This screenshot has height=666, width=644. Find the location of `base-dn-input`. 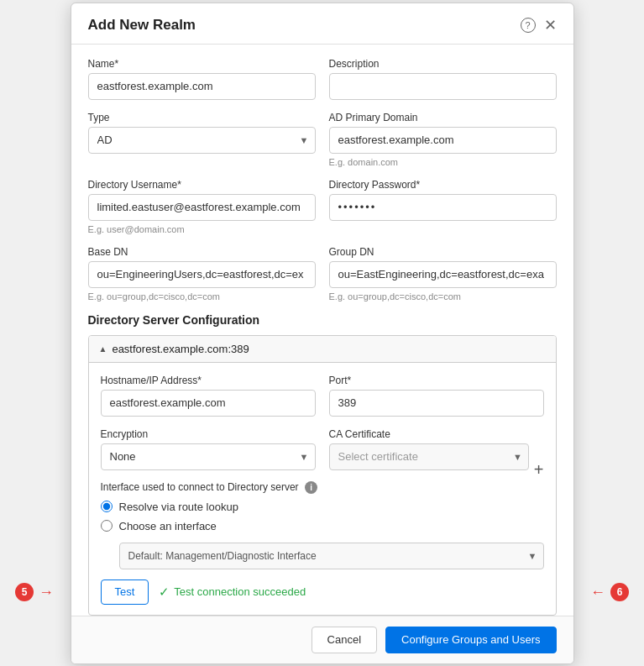

base-dn-input is located at coordinates (202, 275).